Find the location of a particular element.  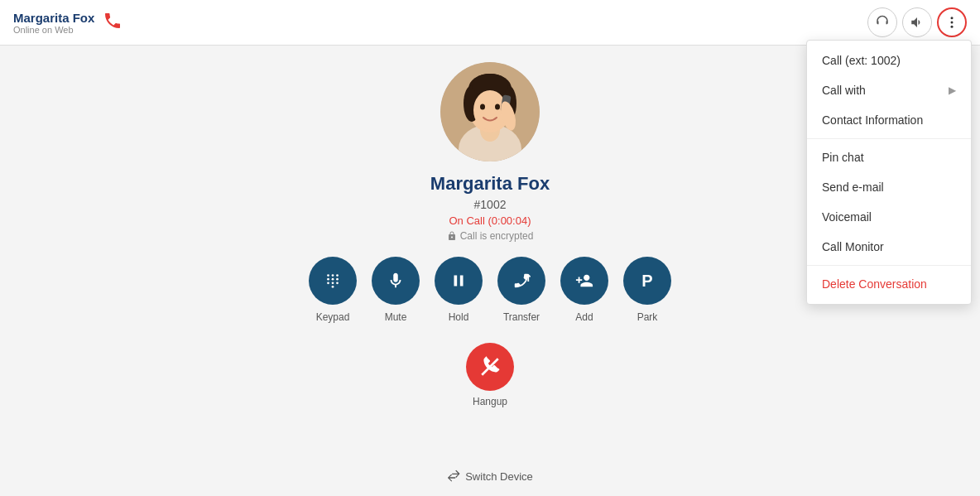

mute-wrap: Mute is located at coordinates (396, 290).